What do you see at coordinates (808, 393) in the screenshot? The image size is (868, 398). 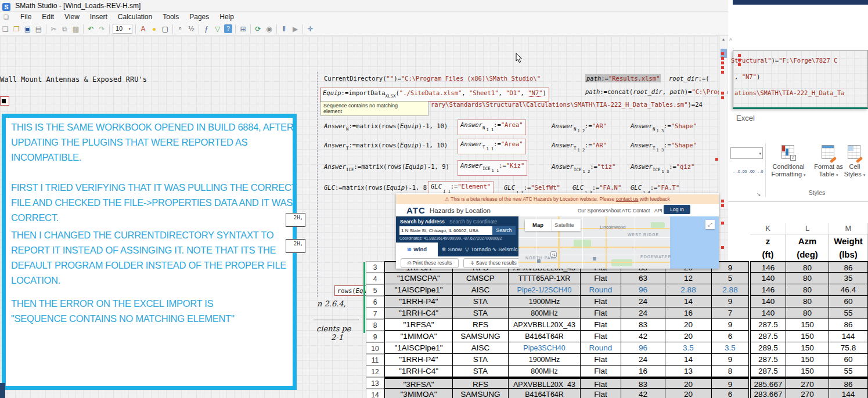 I see `table-cell: 270` at bounding box center [808, 393].